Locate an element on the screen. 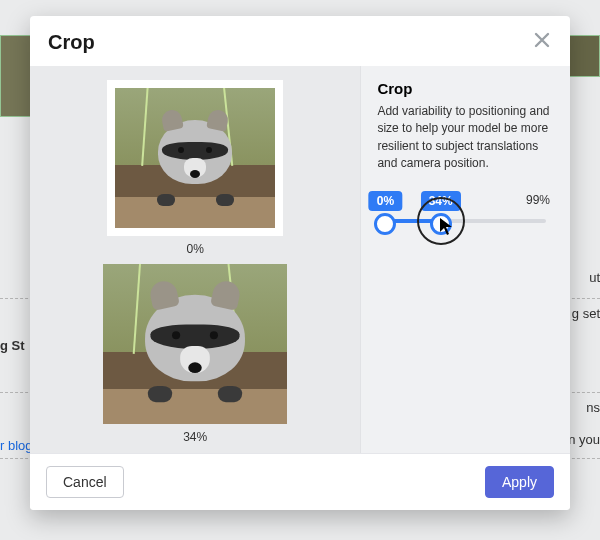 The height and width of the screenshot is (540, 600). cancel-button: Cancel is located at coordinates (85, 482).